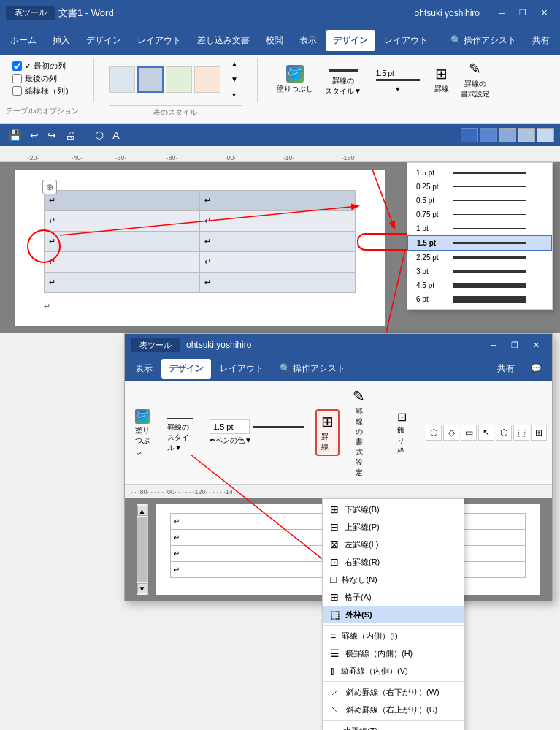 This screenshot has width=560, height=730. Describe the element at coordinates (536, 345) in the screenshot. I see `sw-close: ✕` at that location.